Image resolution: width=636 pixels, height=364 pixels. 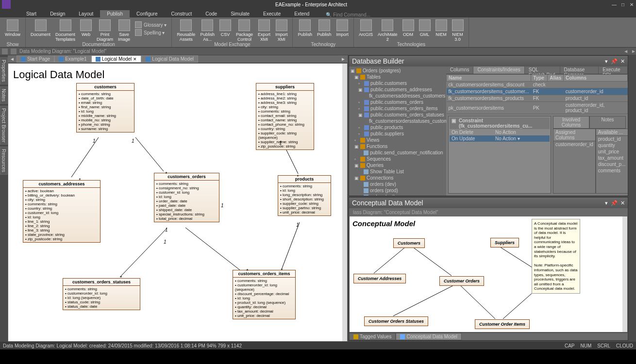 What do you see at coordinates (400, 159) in the screenshot?
I see `tree-sequences: ▫Sequences` at bounding box center [400, 159].